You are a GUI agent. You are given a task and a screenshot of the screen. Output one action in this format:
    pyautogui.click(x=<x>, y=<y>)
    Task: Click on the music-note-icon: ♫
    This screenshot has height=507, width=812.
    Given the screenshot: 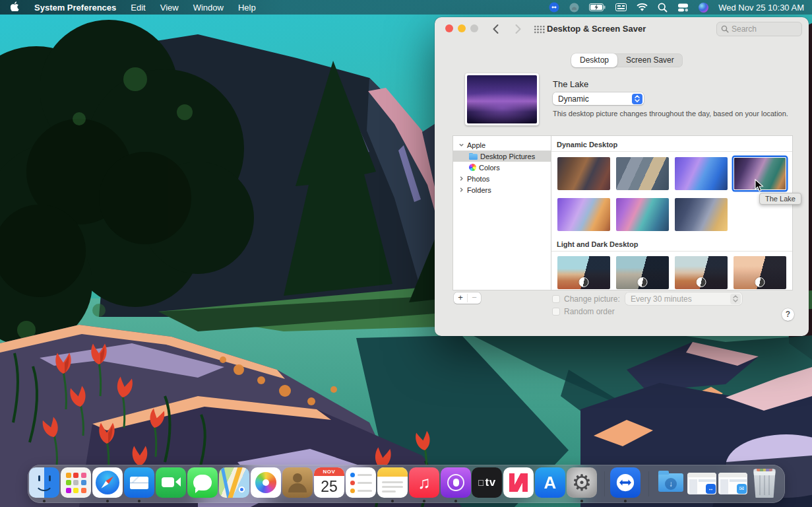 What is the action you would take?
    pyautogui.click(x=424, y=483)
    